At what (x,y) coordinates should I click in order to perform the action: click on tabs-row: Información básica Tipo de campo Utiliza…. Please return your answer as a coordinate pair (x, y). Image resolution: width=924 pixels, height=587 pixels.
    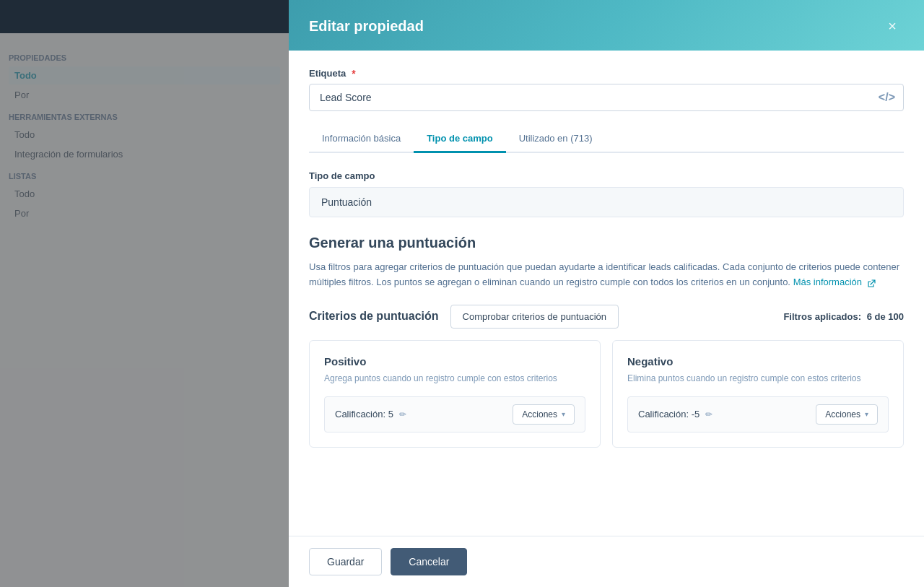
    Looking at the image, I should click on (606, 139).